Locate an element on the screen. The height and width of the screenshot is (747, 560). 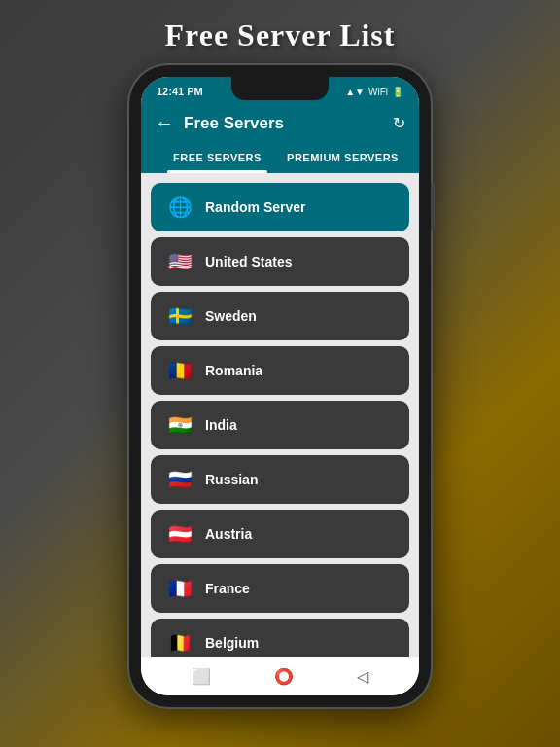
server-name-france: France is located at coordinates (228, 588).